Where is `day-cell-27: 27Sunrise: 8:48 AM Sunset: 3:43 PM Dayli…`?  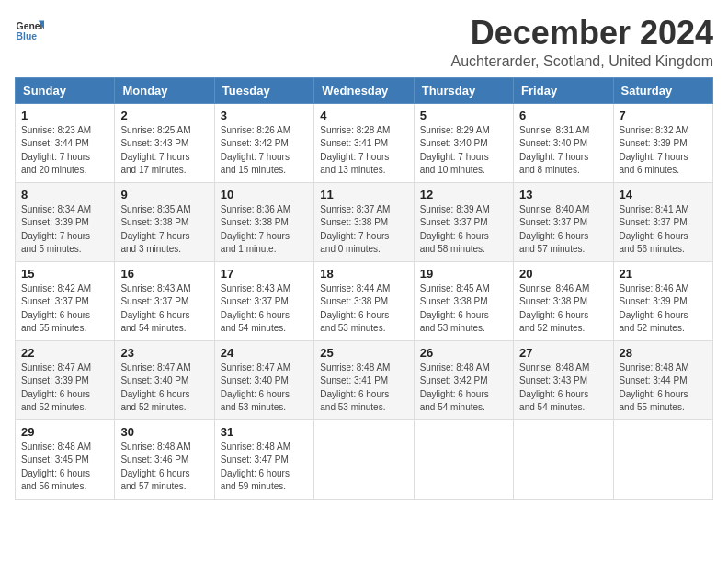
day-cell-27: 27Sunrise: 8:48 AM Sunset: 3:43 PM Dayli… is located at coordinates (563, 380).